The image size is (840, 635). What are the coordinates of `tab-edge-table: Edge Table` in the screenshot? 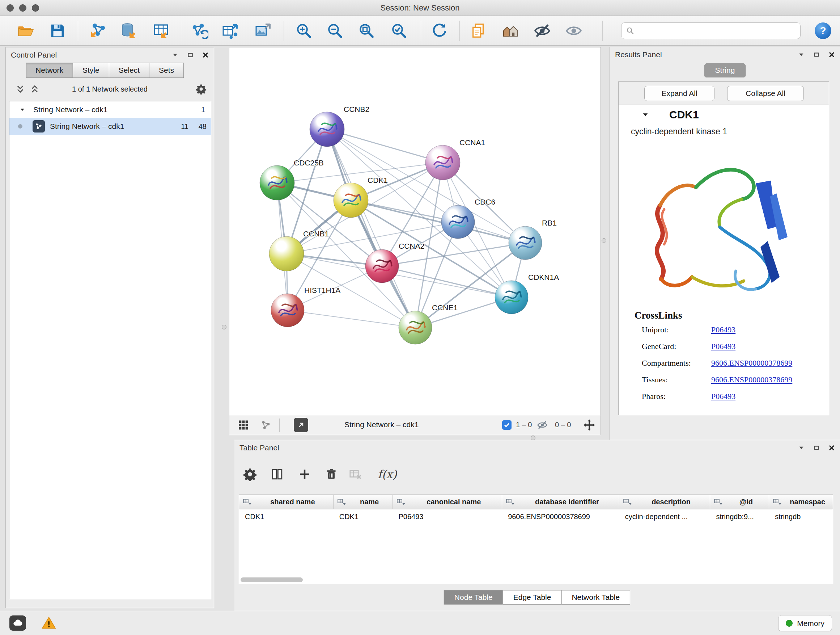 It's located at (532, 597).